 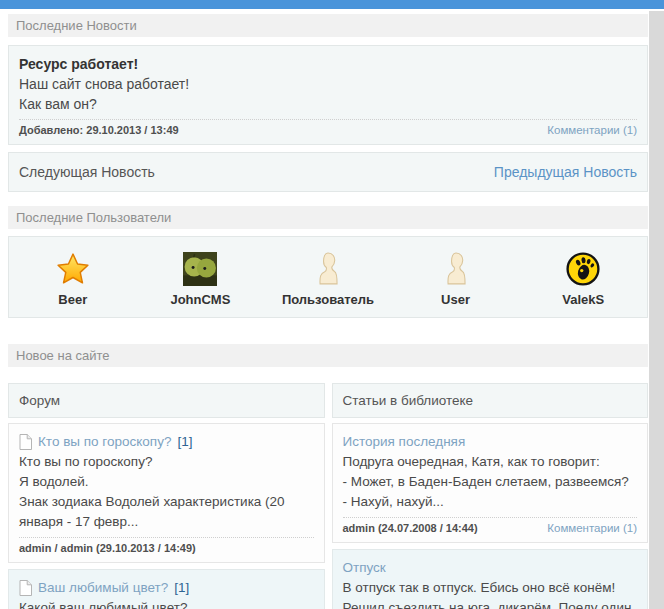 What do you see at coordinates (456, 279) in the screenshot?
I see `user-card-user: User` at bounding box center [456, 279].